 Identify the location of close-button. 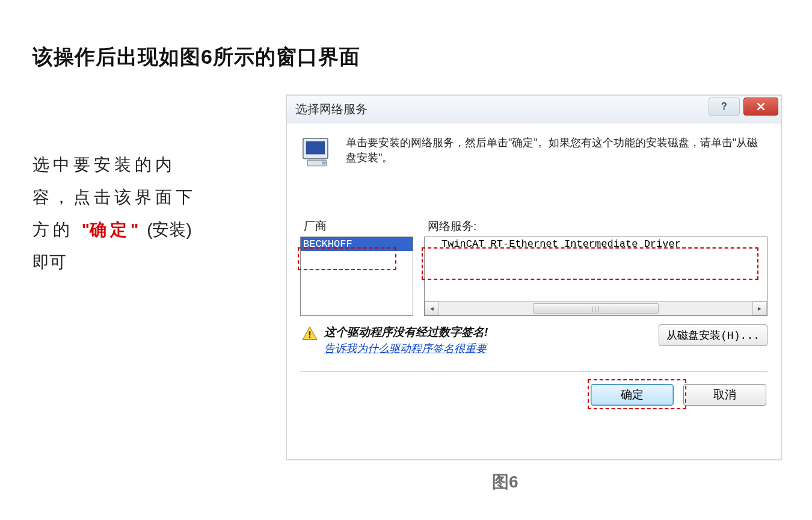
(761, 107).